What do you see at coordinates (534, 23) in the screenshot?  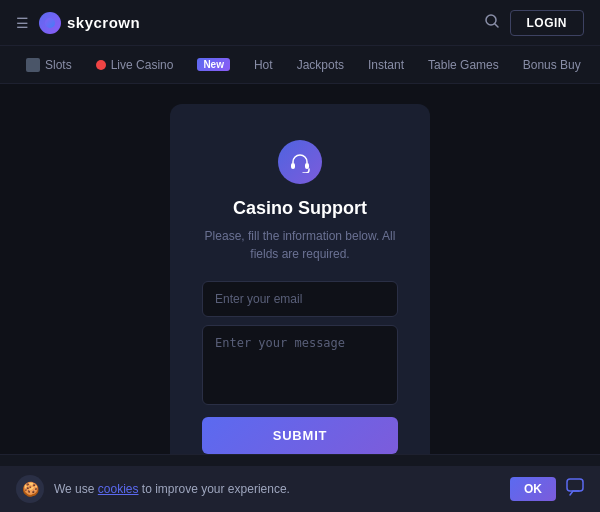 I see `header-right: LOGIN` at bounding box center [534, 23].